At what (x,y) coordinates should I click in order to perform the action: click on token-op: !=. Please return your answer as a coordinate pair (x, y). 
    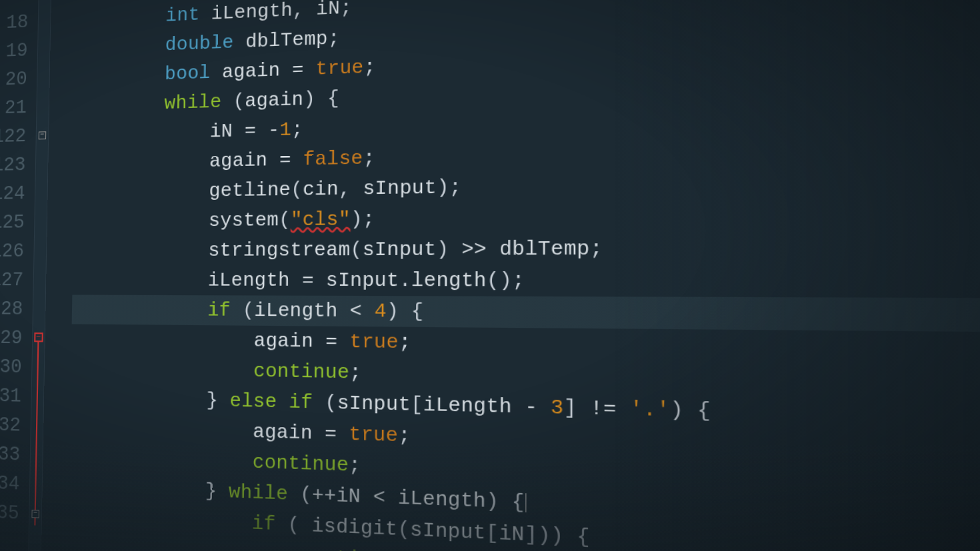
    Looking at the image, I should click on (603, 409).